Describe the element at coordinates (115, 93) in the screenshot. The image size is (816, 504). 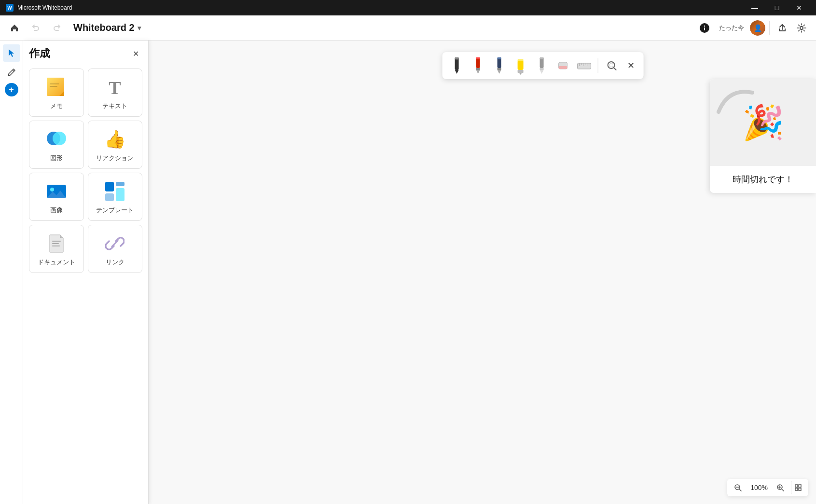
I see `text-item: T テキスト` at that location.